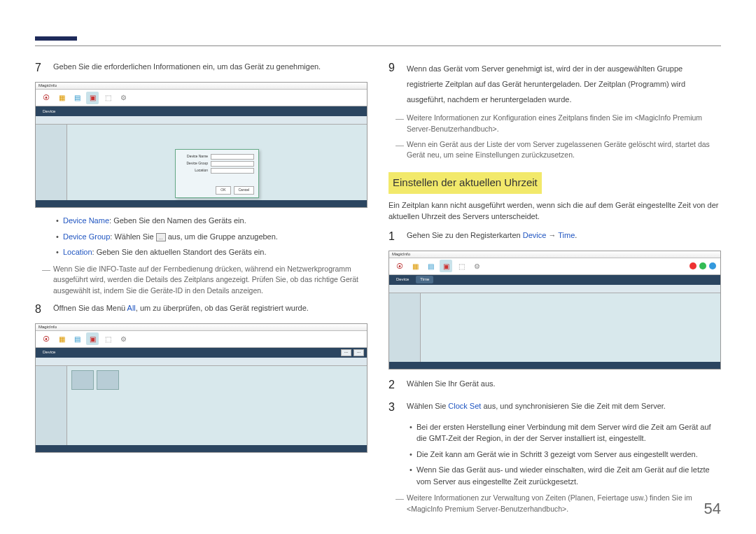 The height and width of the screenshot is (534, 756). Describe the element at coordinates (223, 190) in the screenshot. I see `dialog-ok-button: OK` at that location.